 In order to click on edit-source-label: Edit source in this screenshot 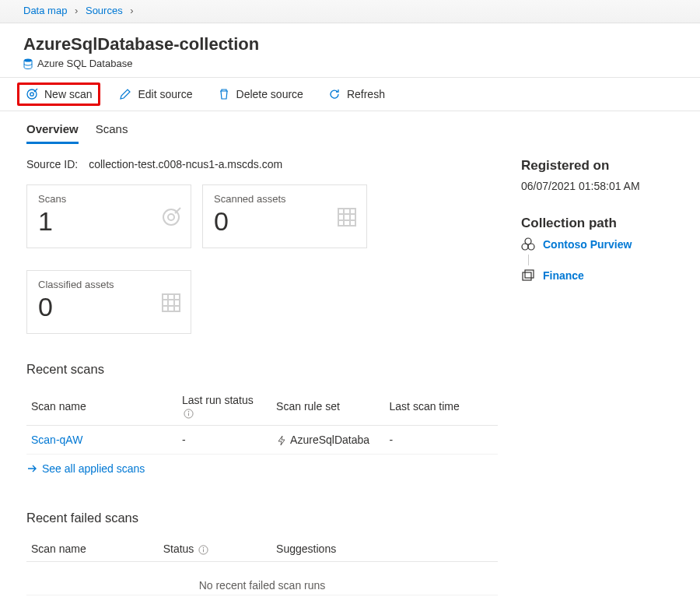, I will do `click(165, 94)`.